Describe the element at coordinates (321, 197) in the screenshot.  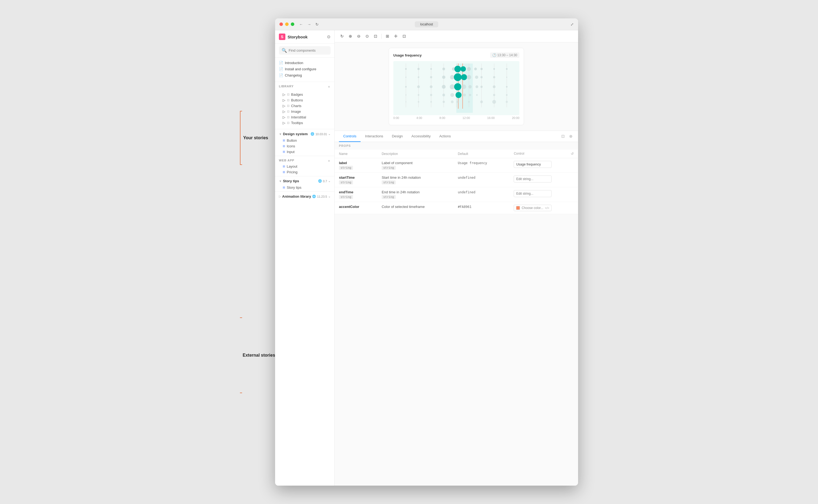
I see `animation-library-badge: 🌐 11.23.5 ⌄` at that location.